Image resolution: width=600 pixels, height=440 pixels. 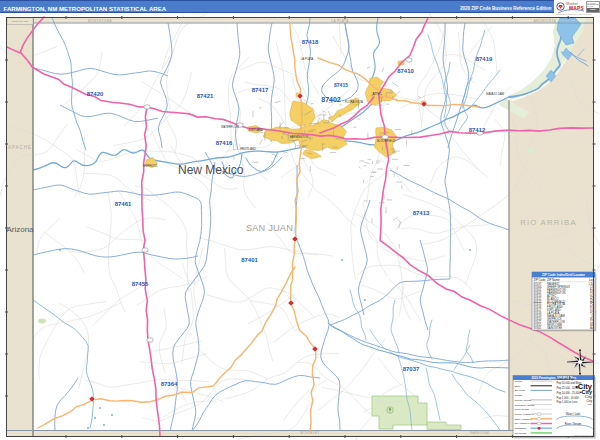 What do you see at coordinates (478, 130) in the screenshot?
I see `svg-text: 87412` at bounding box center [478, 130].